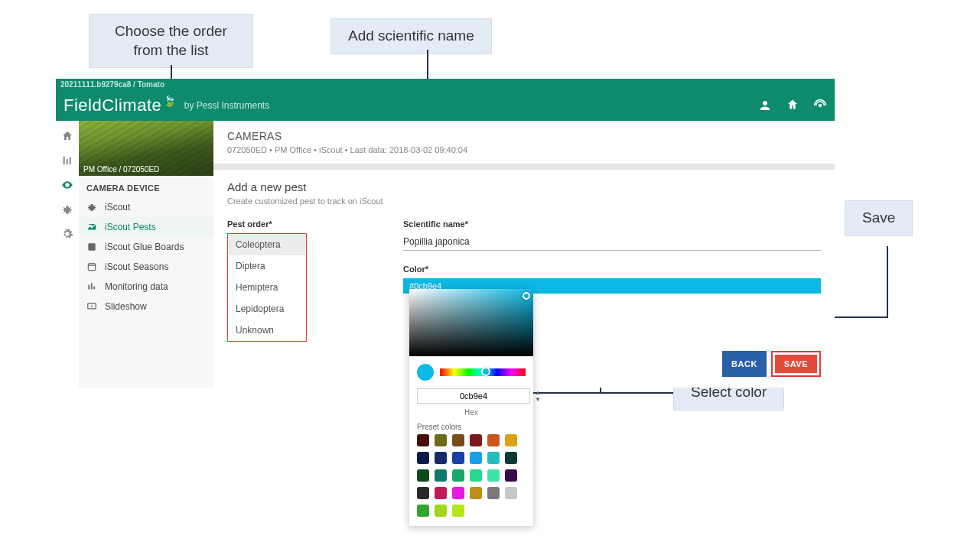 Image resolution: width=980 pixels, height=555 pixels. What do you see at coordinates (612, 242) in the screenshot?
I see `scientific-name-input` at bounding box center [612, 242].